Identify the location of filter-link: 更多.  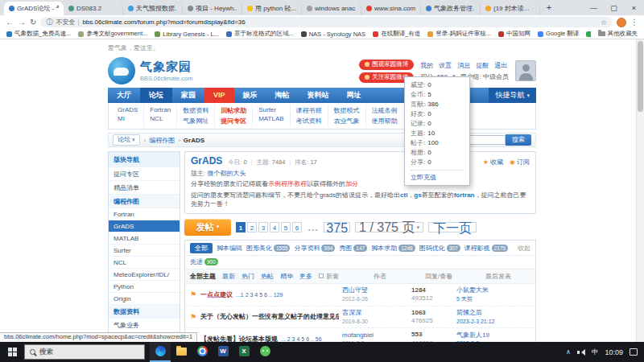
(306, 277).